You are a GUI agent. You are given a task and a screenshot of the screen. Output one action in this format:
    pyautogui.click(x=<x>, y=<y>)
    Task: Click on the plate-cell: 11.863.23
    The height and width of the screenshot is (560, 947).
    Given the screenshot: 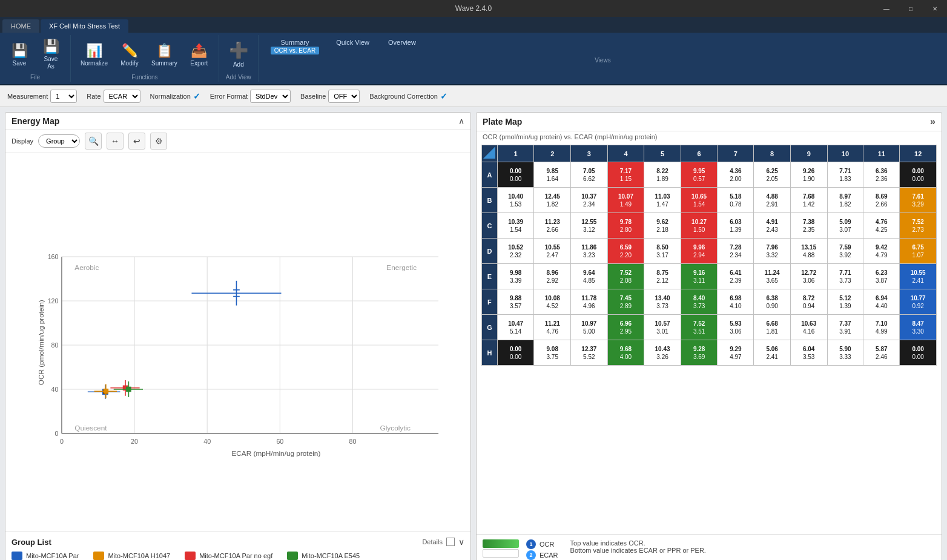 What is the action you would take?
    pyautogui.click(x=590, y=251)
    